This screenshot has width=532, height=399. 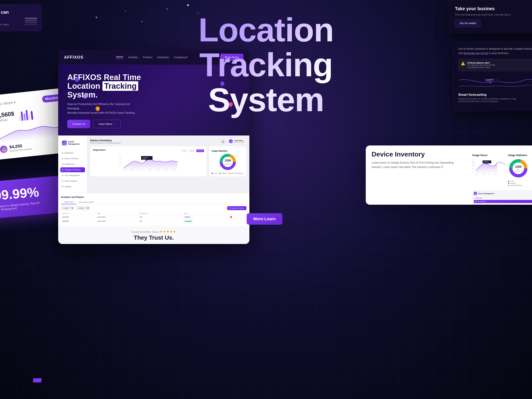 I want to click on rbc-legend-available: Available, so click(x=518, y=183).